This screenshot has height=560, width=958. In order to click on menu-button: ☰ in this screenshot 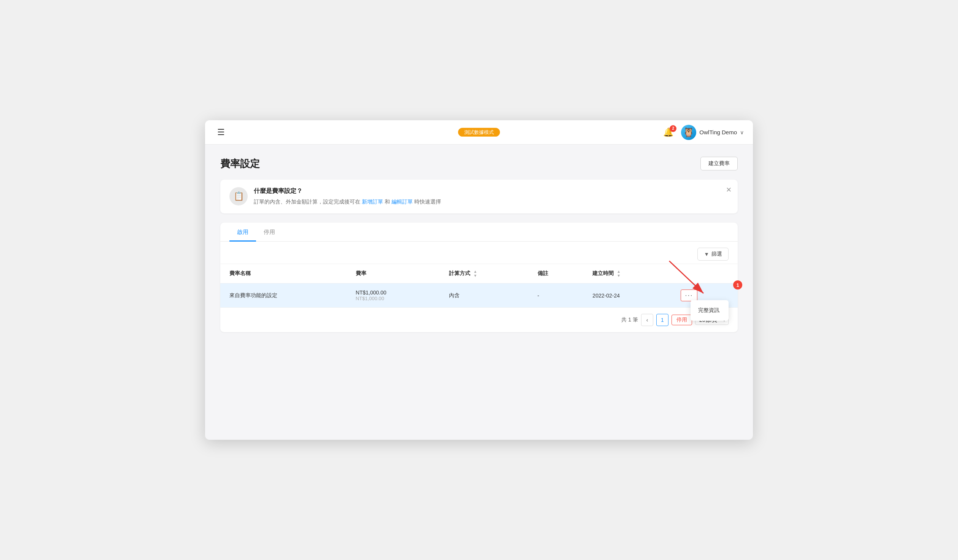, I will do `click(221, 132)`.